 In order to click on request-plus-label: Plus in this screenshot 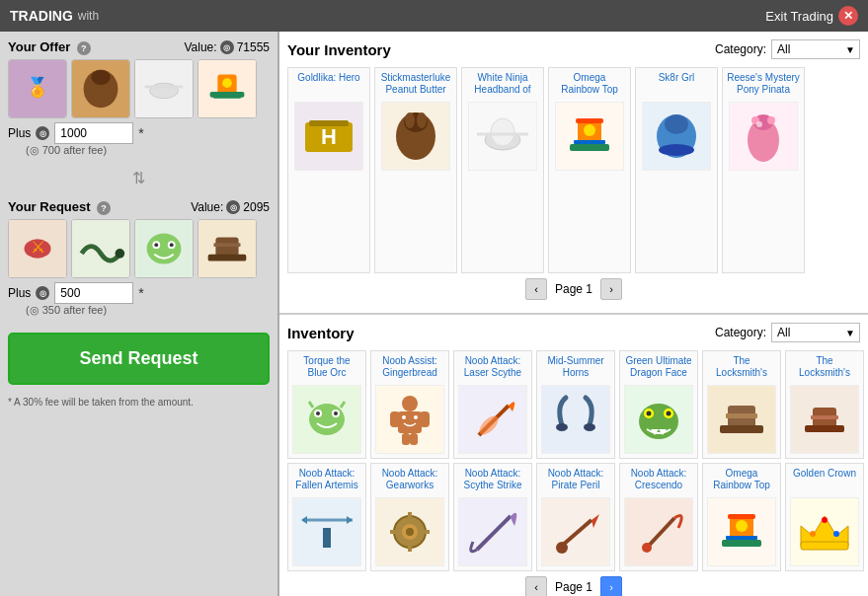, I will do `click(20, 293)`.